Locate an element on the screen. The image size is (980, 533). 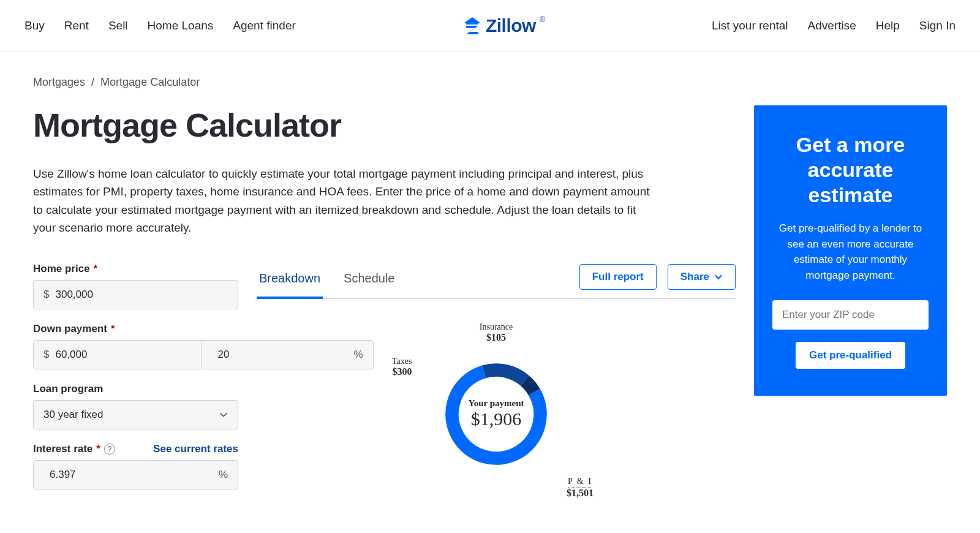
nav-home-loans: Home Loans is located at coordinates (181, 26).